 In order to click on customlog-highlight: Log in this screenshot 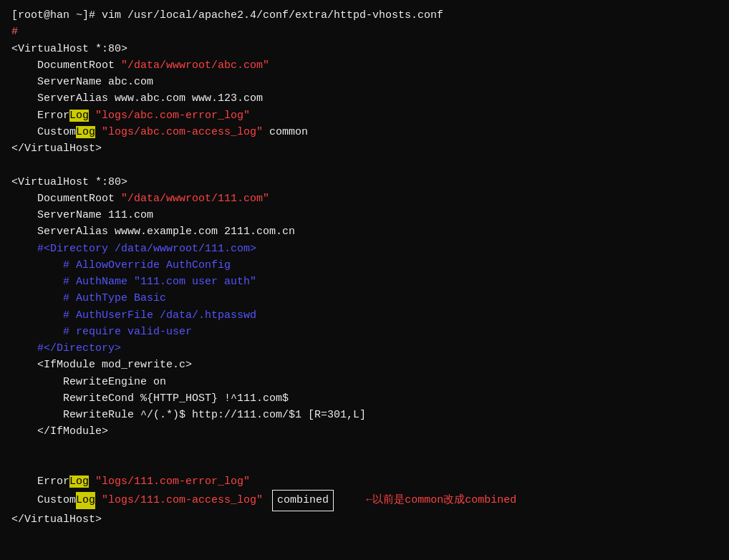, I will do `click(86, 500)`.